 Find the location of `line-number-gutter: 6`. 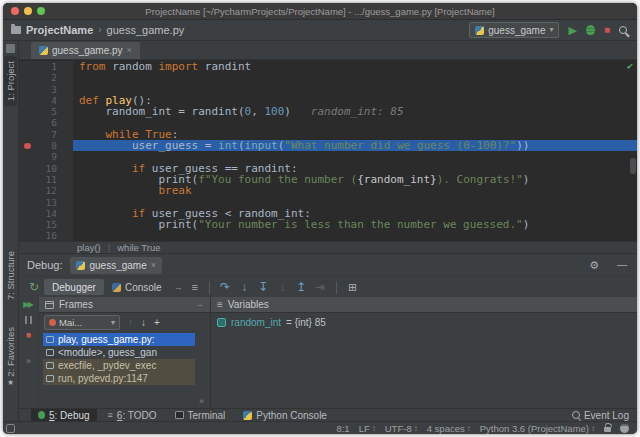

line-number-gutter: 6 is located at coordinates (46, 122).